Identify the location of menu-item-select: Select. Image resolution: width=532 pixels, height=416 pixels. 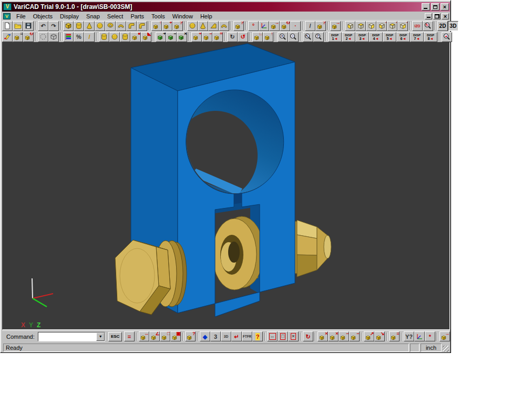
(116, 16).